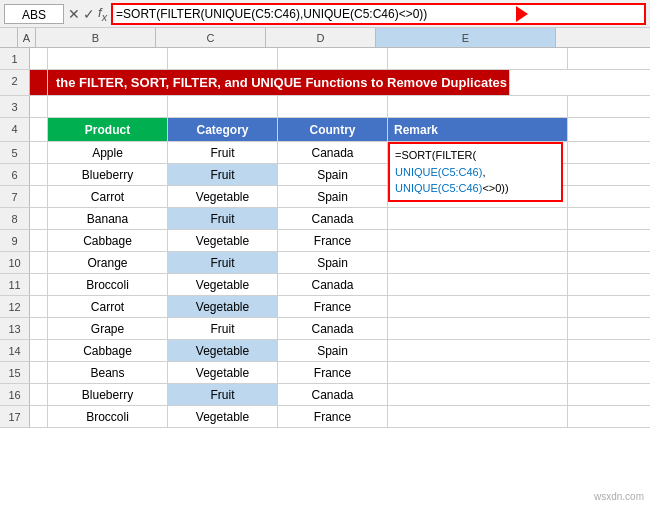 Image resolution: width=650 pixels, height=506 pixels. Describe the element at coordinates (223, 416) in the screenshot. I see `cell-17c: Vegetable` at that location.